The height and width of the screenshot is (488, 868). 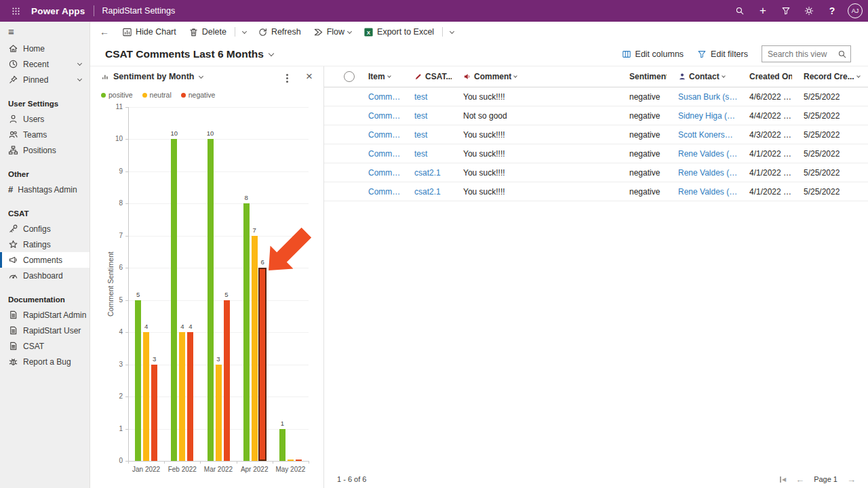 What do you see at coordinates (104, 32) in the screenshot?
I see `back-button: ←` at bounding box center [104, 32].